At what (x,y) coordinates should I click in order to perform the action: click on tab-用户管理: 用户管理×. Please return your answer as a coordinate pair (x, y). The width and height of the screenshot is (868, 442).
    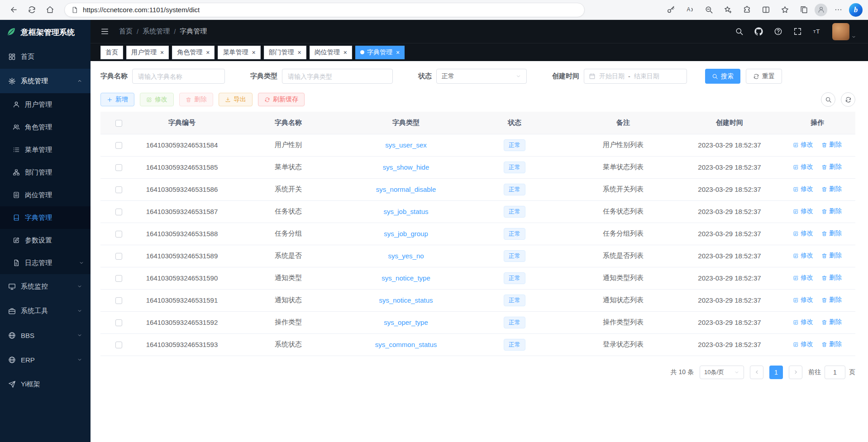
    Looking at the image, I should click on (148, 52).